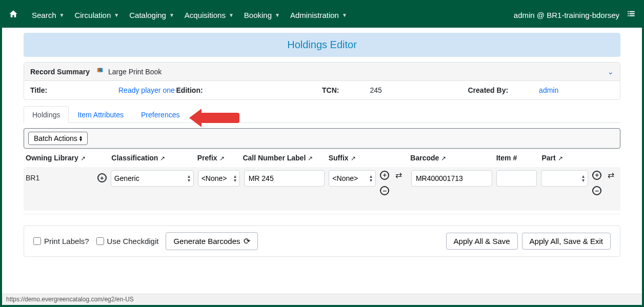 The height and width of the screenshot is (307, 644). I want to click on classification-input, so click(150, 178).